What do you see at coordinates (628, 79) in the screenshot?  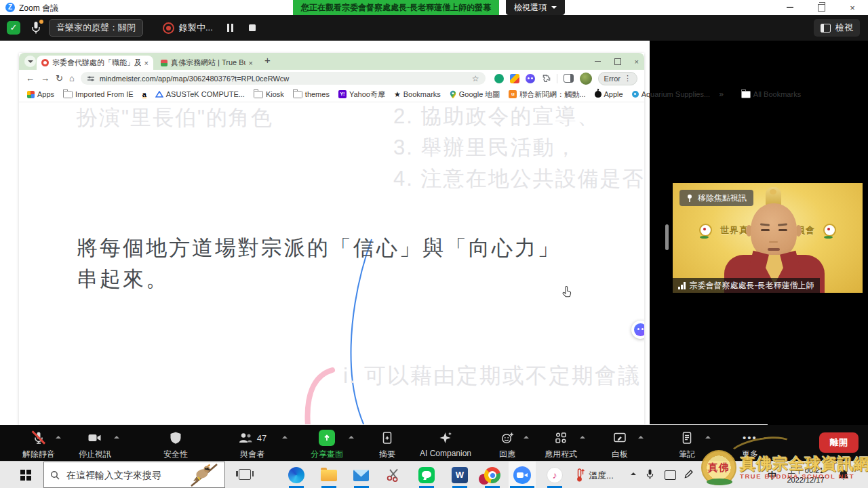 I see `browser-menu-icon: ⋮` at bounding box center [628, 79].